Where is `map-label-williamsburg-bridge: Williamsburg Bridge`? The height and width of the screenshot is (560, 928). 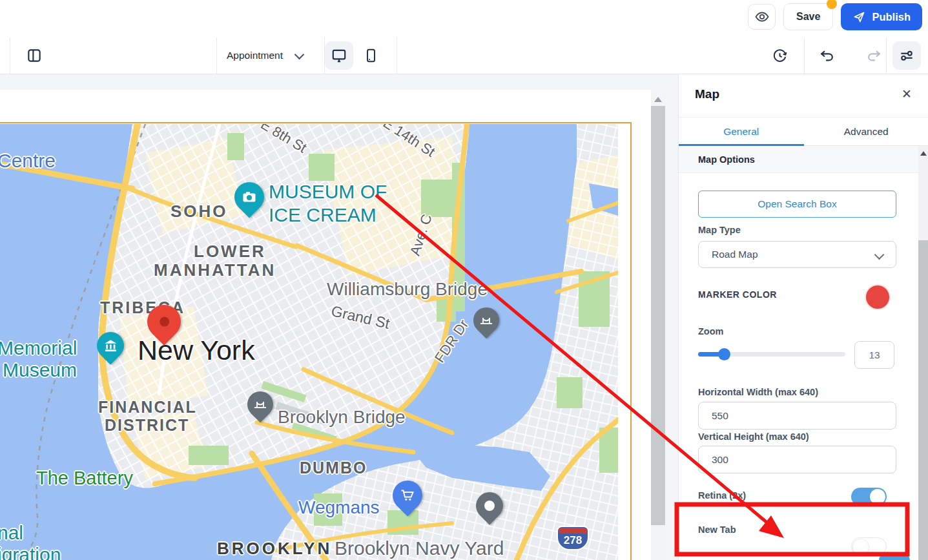
map-label-williamsburg-bridge: Williamsburg Bridge is located at coordinates (407, 289).